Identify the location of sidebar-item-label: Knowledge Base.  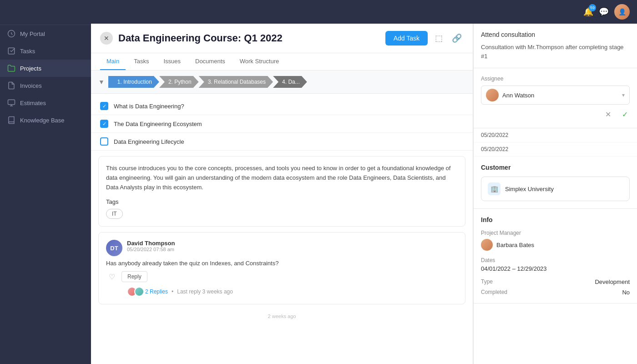
(42, 120).